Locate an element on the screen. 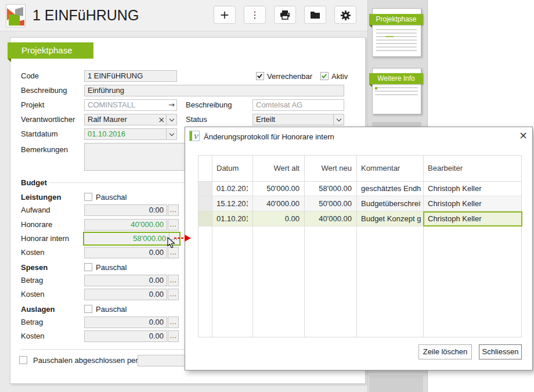 The image size is (534, 392). dialog-close-icon: × is located at coordinates (524, 135).